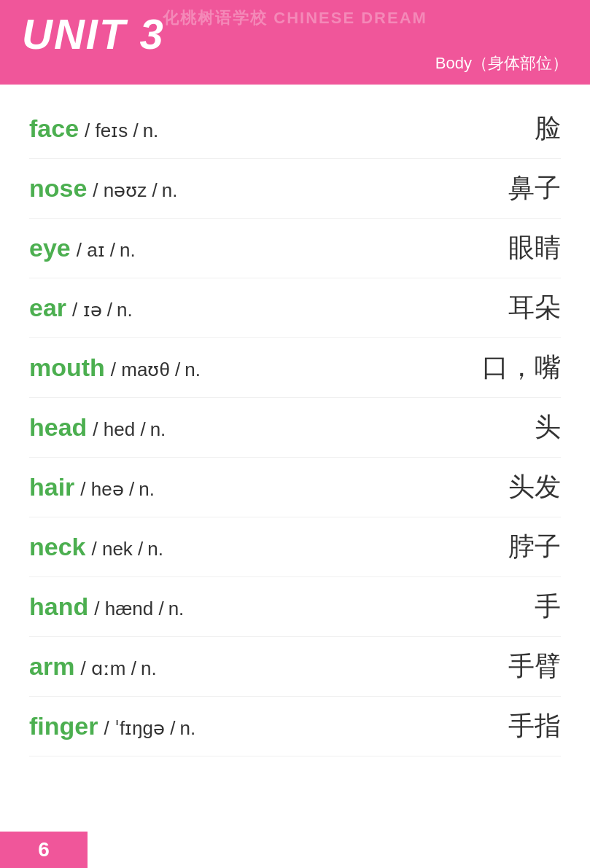  Describe the element at coordinates (50, 248) in the screenshot. I see `vocab-word: eye` at that location.